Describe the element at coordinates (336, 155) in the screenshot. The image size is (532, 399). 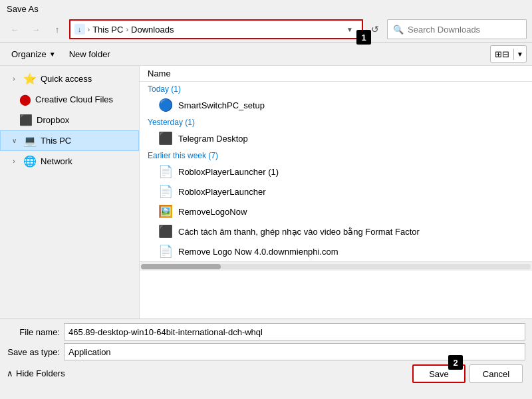
I see `date-group-earlier: Earlier this week (7)` at that location.